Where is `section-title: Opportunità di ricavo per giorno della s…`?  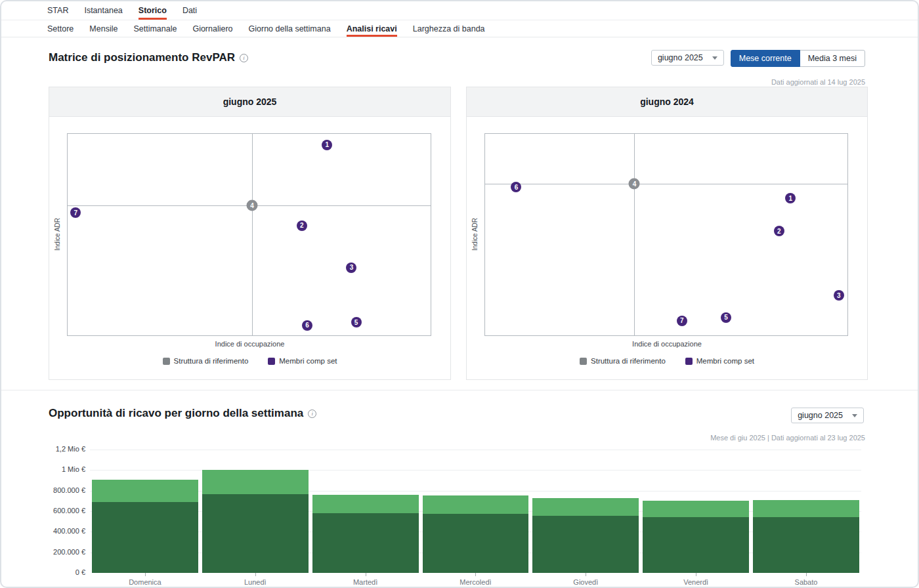 section-title: Opportunità di ricavo per giorno della s… is located at coordinates (176, 413).